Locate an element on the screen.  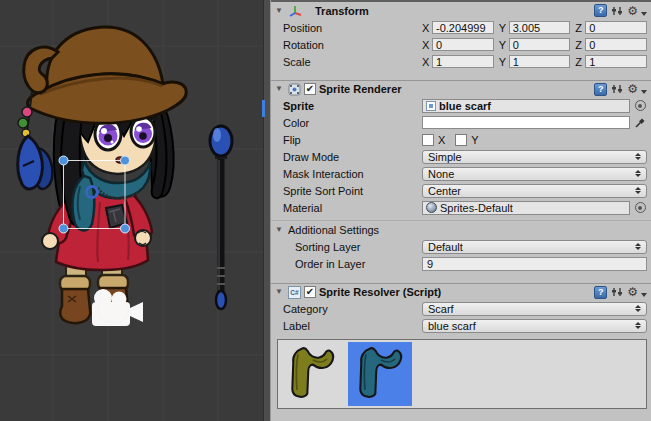
mask-interaction-row: Mask Interaction None is located at coordinates (461, 174).